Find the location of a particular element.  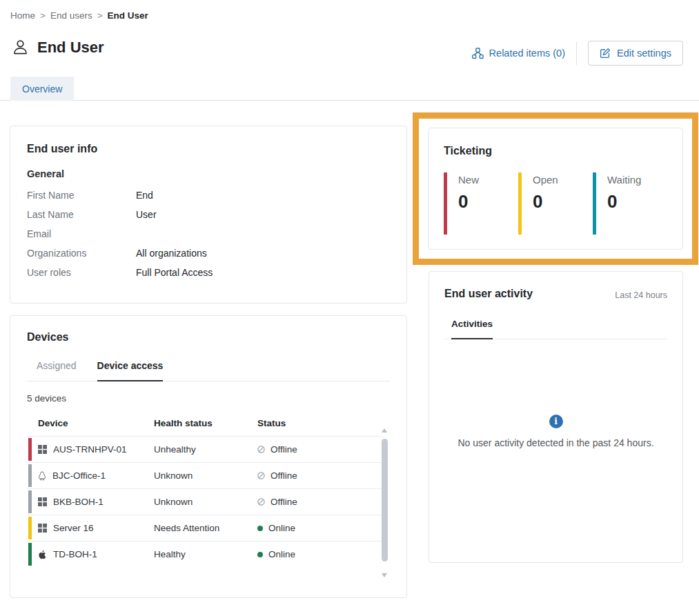

table-row: TD-BOH-1 Healthy Online is located at coordinates (204, 554).